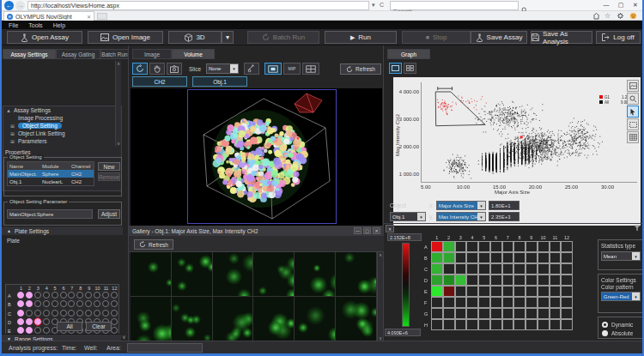 Image resolution: width=644 pixels, height=356 pixels. I want to click on tab-assay-settings: Assay Settings, so click(29, 54).